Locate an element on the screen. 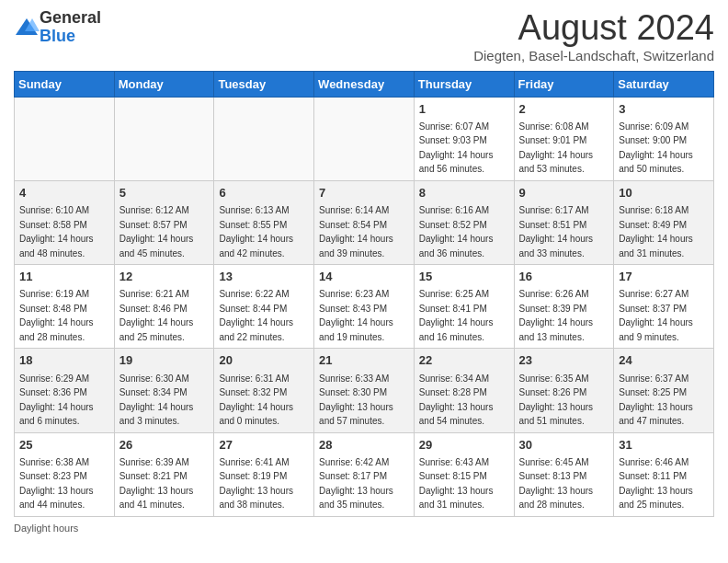 This screenshot has width=728, height=563. subtitle: Diegten, Basel-Landschaft, Switzerland is located at coordinates (594, 55).